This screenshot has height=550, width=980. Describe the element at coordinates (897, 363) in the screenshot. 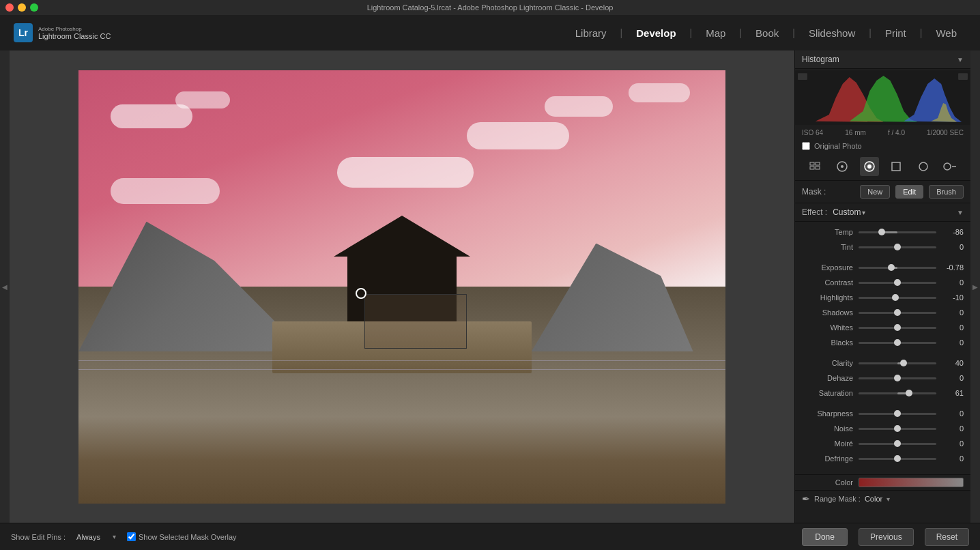

I see `slider-track-clarity` at that location.